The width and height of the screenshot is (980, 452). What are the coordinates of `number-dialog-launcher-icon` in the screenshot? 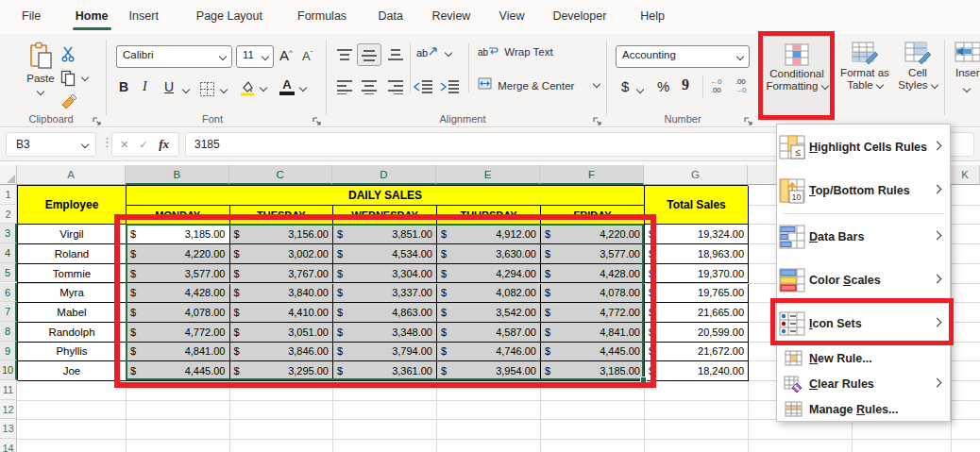 It's located at (748, 121).